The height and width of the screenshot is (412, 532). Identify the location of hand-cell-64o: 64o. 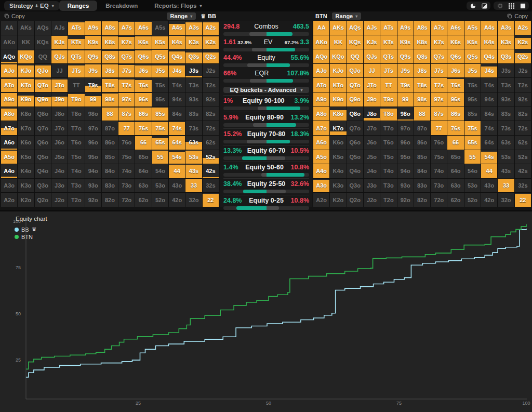
(455, 171).